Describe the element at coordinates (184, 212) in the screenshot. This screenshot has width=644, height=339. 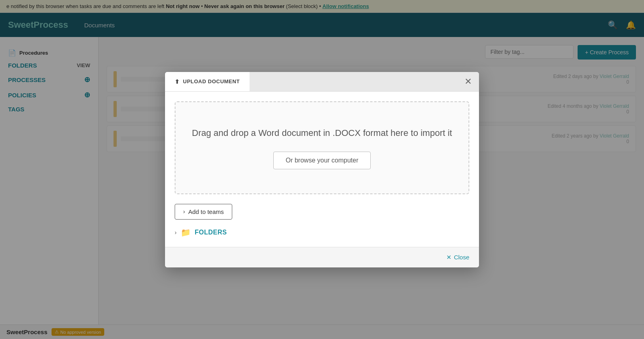
I see `add-teams-chevron: ›` at that location.